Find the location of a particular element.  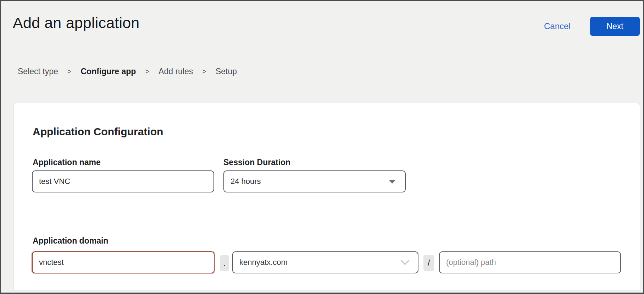

page-title: Add an application is located at coordinates (76, 23).